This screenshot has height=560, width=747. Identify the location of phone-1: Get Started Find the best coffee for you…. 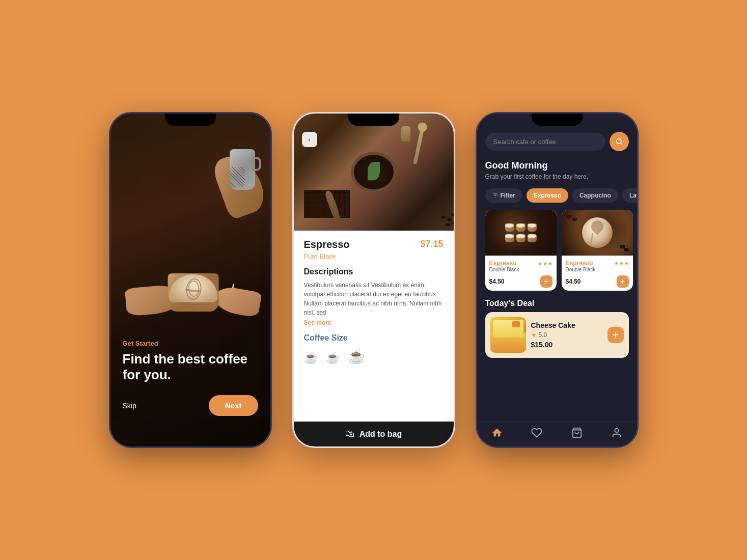
(190, 280).